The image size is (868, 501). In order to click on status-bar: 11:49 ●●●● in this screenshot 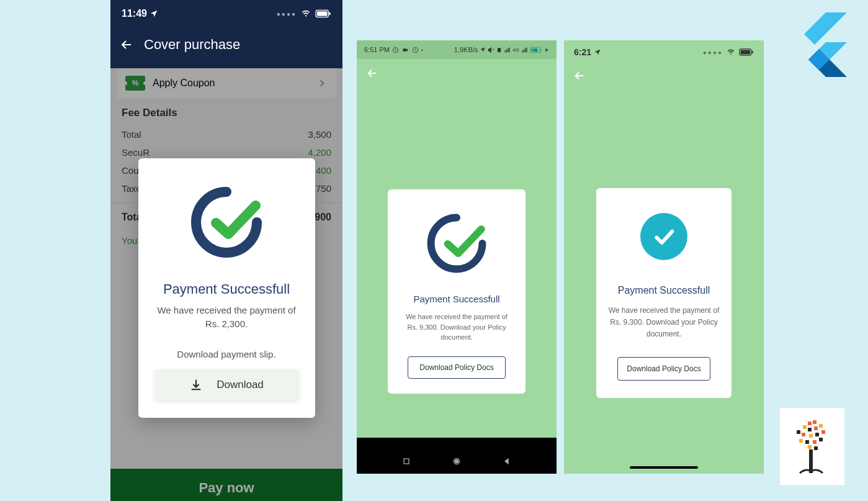, I will do `click(226, 14)`.